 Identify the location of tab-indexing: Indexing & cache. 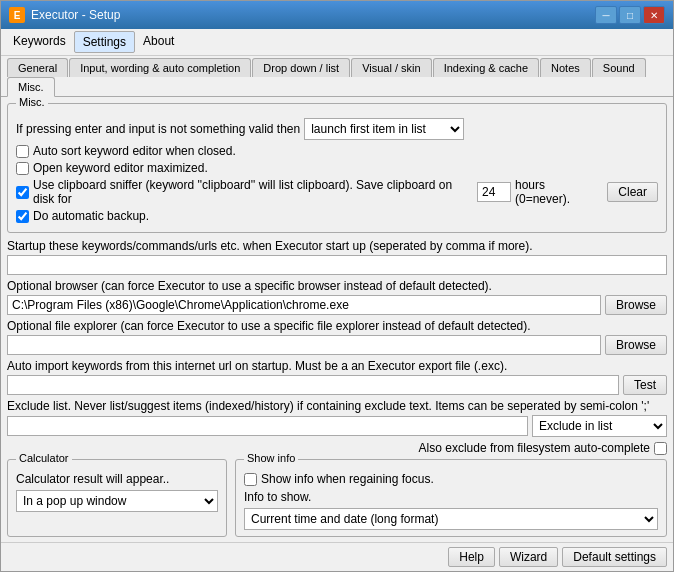
(486, 68).